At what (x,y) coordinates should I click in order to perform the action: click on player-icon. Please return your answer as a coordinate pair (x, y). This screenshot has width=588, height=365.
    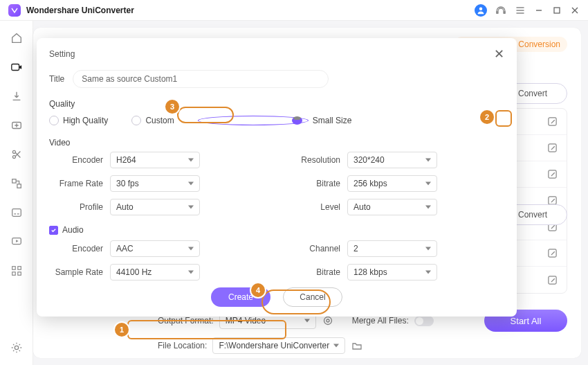
    Looking at the image, I should click on (17, 242).